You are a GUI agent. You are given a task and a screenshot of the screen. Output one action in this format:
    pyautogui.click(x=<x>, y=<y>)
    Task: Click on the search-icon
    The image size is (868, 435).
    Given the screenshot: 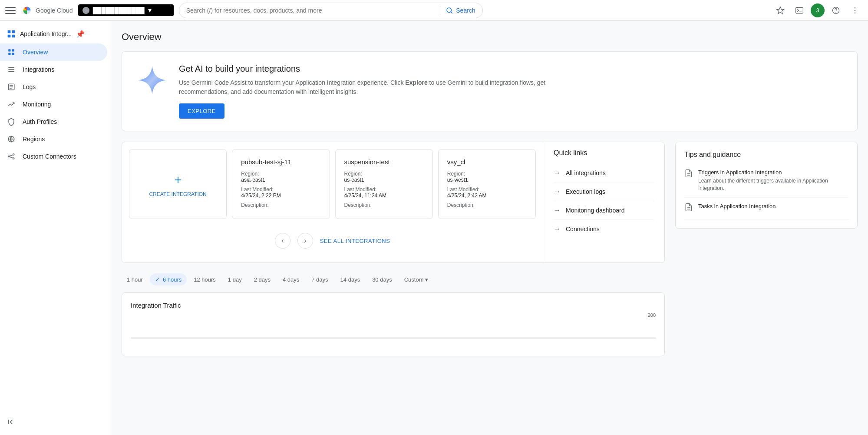 What is the action you would take?
    pyautogui.click(x=449, y=10)
    